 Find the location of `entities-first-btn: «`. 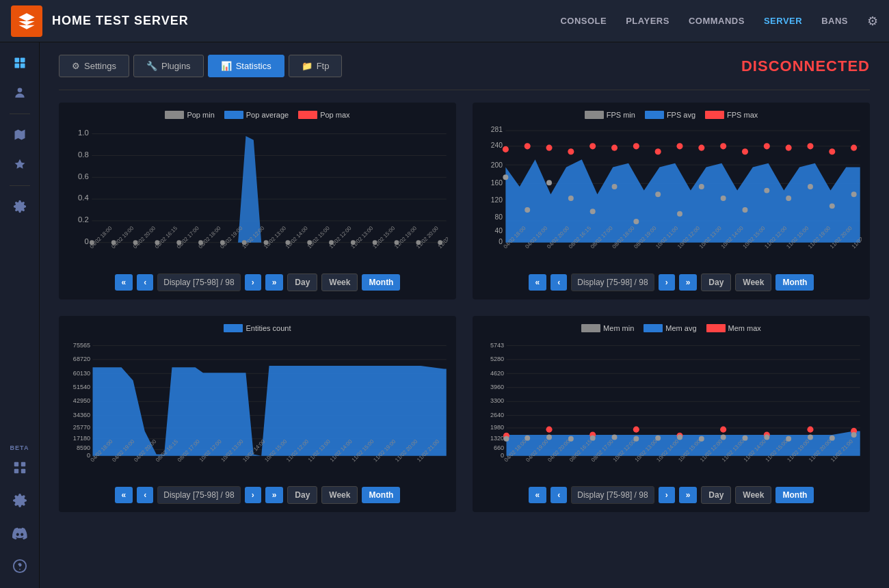

entities-first-btn: « is located at coordinates (124, 495).